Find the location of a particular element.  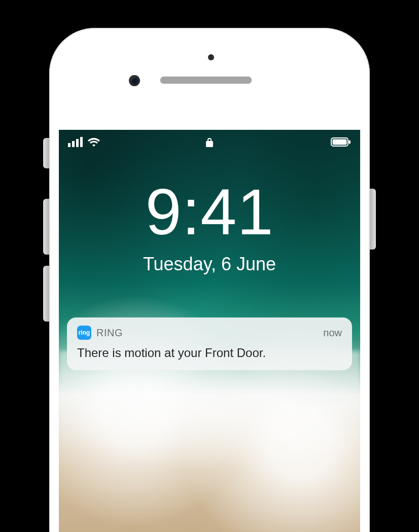

notification-app-name: RING is located at coordinates (110, 333).